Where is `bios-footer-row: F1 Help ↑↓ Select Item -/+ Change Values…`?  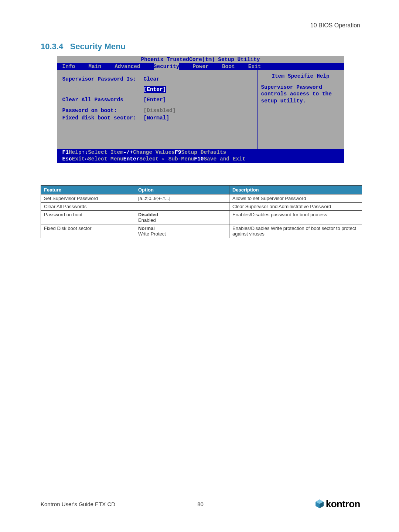 bios-footer-row: F1 Help ↑↓ Select Item -/+ Change Values… is located at coordinates (201, 152).